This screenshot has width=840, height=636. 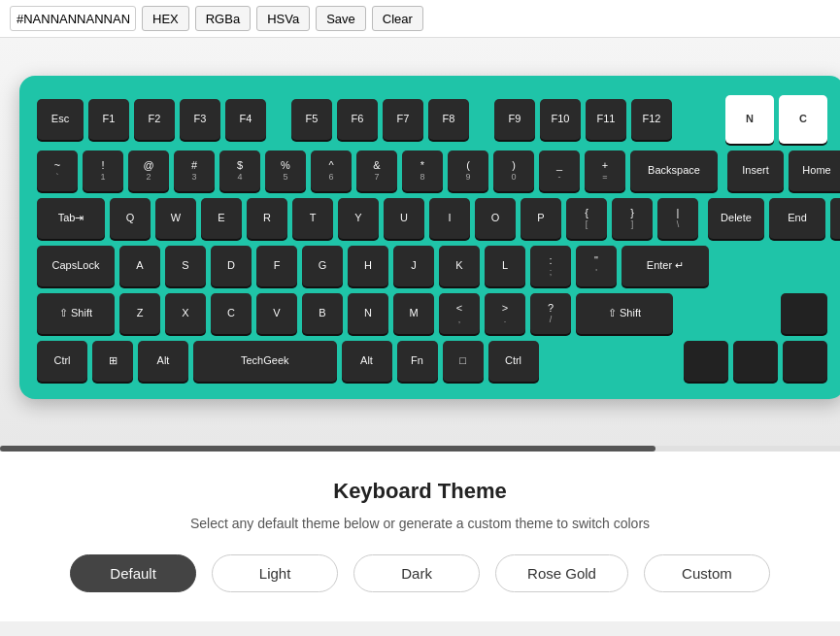 I want to click on key-rbrace: }], so click(x=632, y=218).